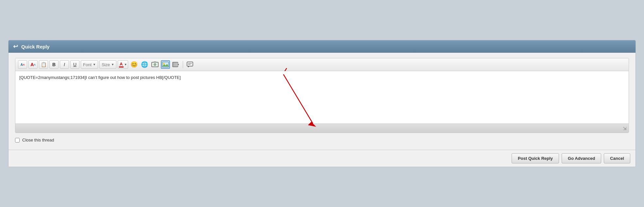  I want to click on font-color-button: A ▼, so click(123, 65).